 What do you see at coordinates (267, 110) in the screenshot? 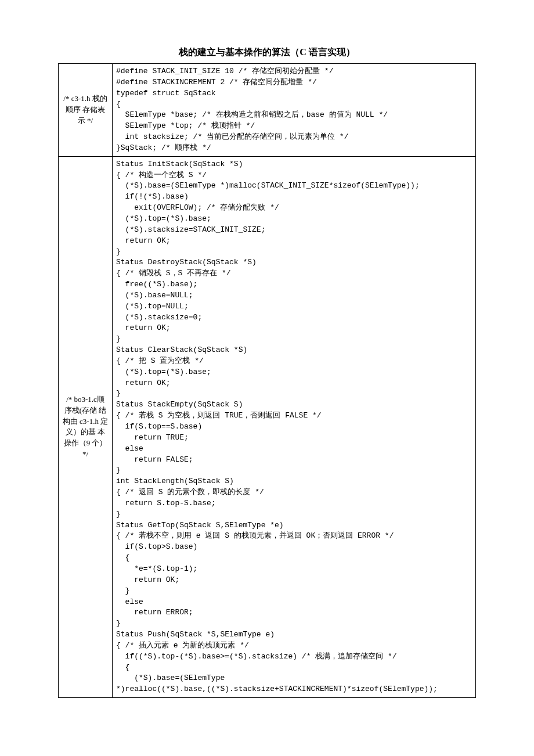
I see `table-row: /* c3-1.h 栈的顺序 存储表示 */ #define STACK_INI…` at bounding box center [267, 110].